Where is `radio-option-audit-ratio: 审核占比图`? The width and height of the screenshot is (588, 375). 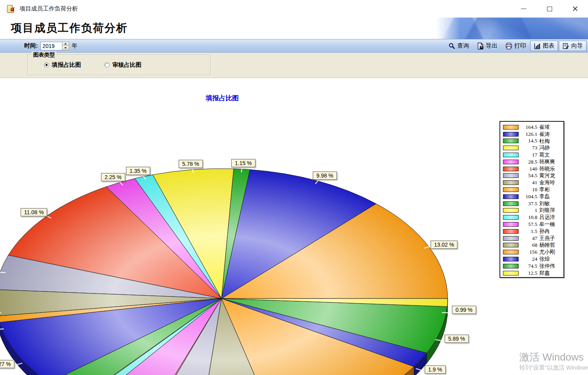
radio-option-audit-ratio: 审核占比图 is located at coordinates (123, 65).